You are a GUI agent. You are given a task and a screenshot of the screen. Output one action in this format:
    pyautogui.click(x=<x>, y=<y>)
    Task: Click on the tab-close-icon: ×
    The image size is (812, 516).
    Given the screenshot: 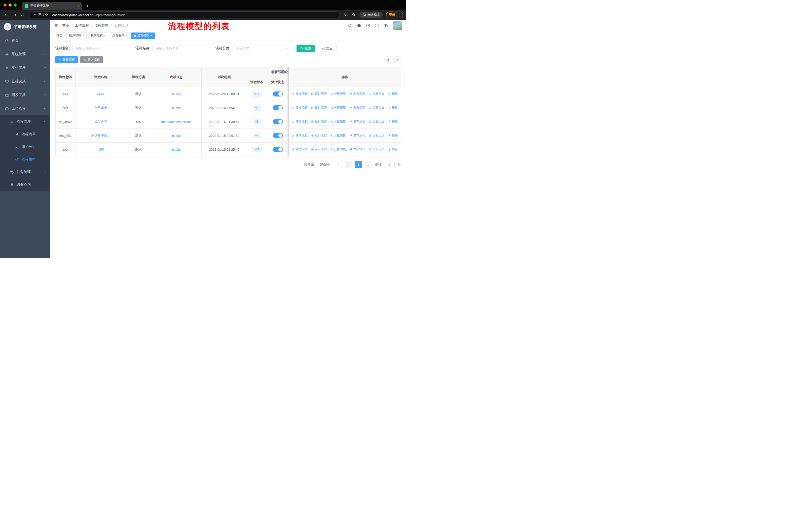 What is the action you would take?
    pyautogui.click(x=79, y=6)
    